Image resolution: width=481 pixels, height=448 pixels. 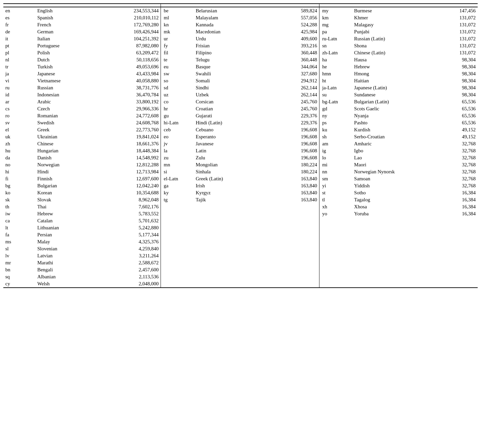 What do you see at coordinates (135, 102) in the screenshot?
I see `pairs-col1: 33,800,192` at bounding box center [135, 102].